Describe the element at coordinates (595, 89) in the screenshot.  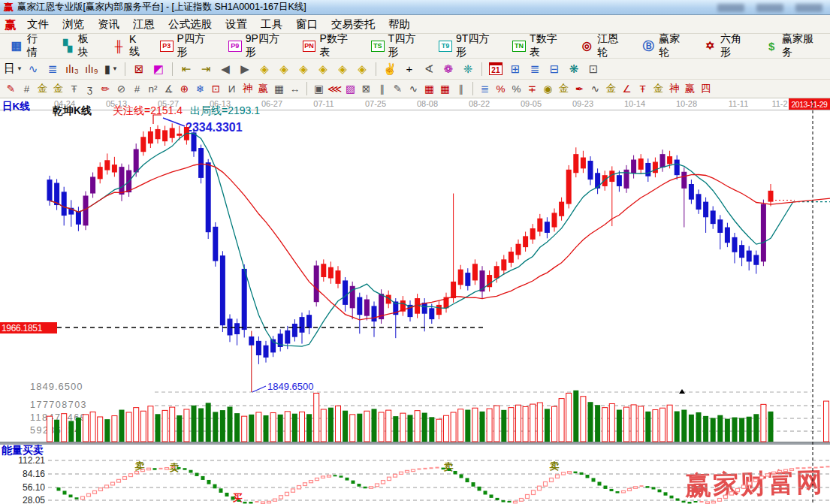
I see `wave-a-button: ∿` at that location.